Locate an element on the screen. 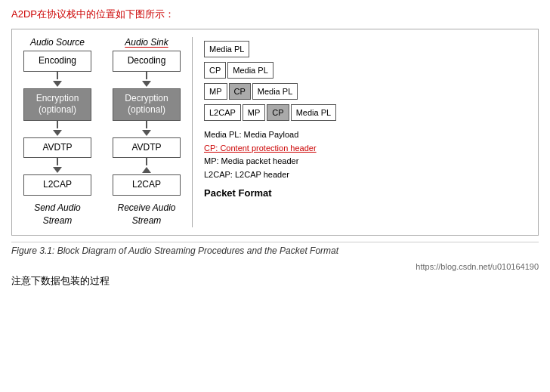 This screenshot has width=550, height=392. audio-sink-column: Audio Sink Decoding Decryption(optional)… is located at coordinates (147, 132).